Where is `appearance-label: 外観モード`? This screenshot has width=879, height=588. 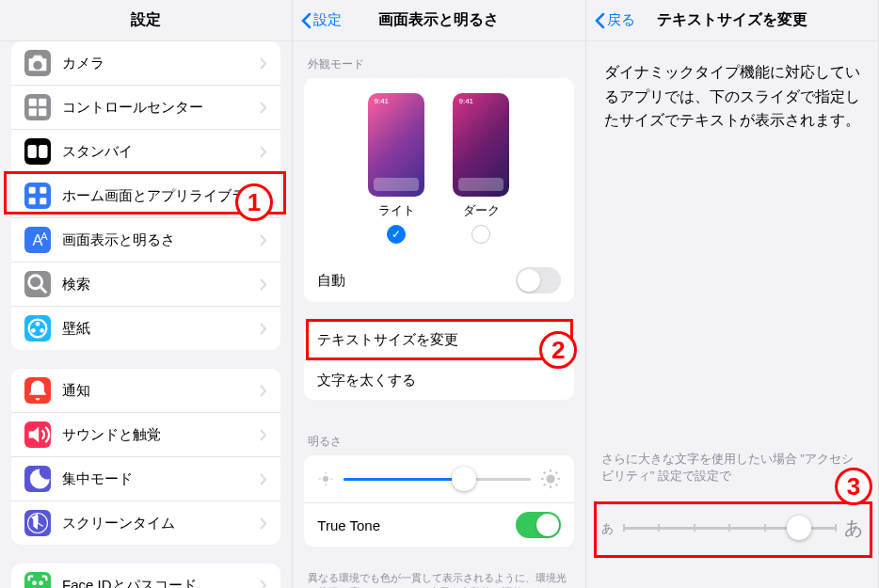 appearance-label: 外観モード is located at coordinates (439, 60).